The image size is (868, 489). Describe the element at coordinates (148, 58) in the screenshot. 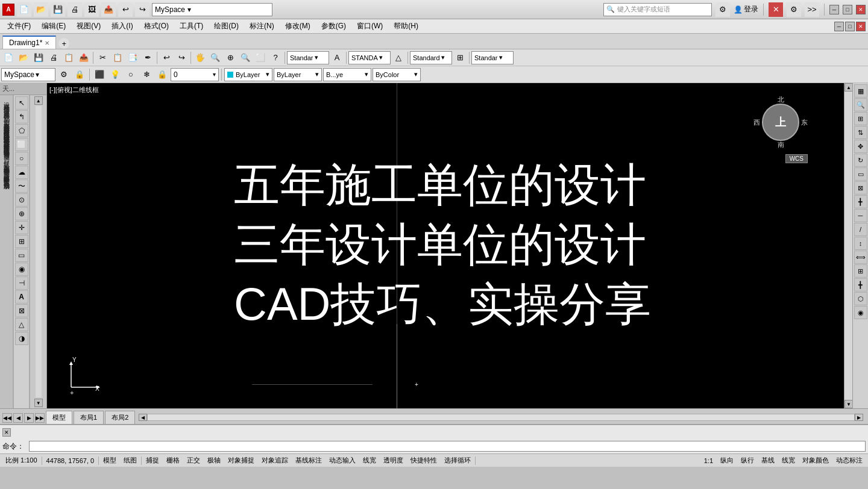

I see `tb-matchprop: ✒` at that location.